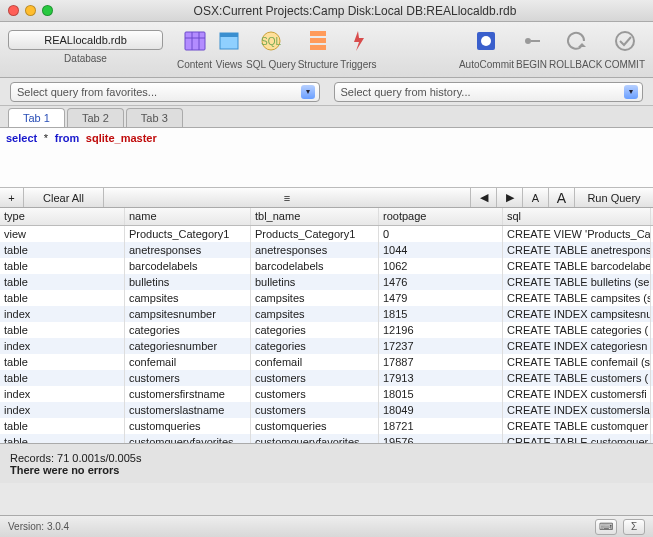 This screenshot has height=537, width=653. What do you see at coordinates (30, 10) in the screenshot?
I see `minimize-icon` at bounding box center [30, 10].